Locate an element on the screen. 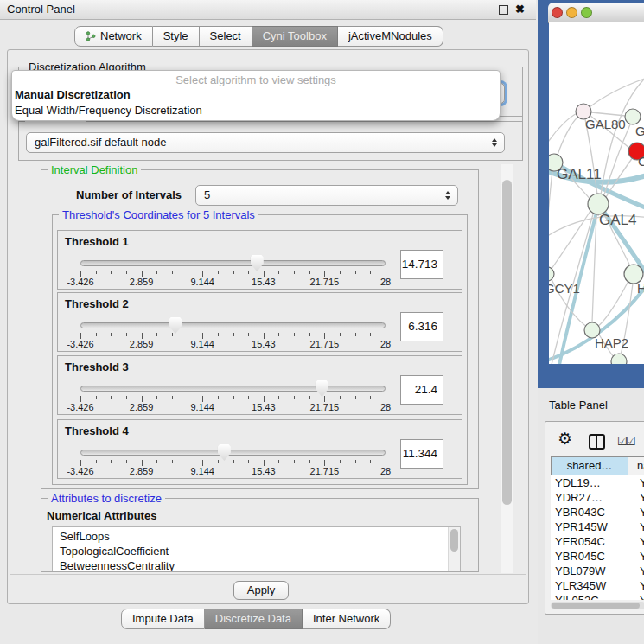 Image resolution: width=644 pixels, height=644 pixels. horizontal-scrollbar is located at coordinates (597, 605).